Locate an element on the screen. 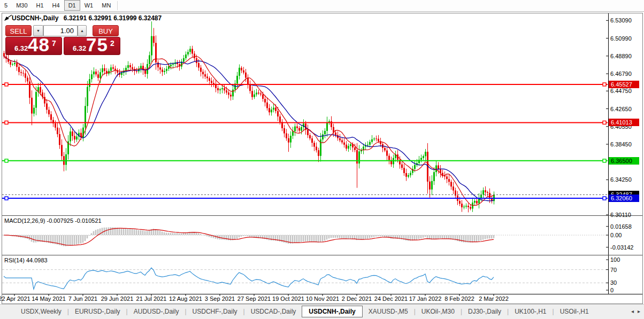 This screenshot has height=319, width=644. macd-axis-tick: 0.00 is located at coordinates (616, 235).